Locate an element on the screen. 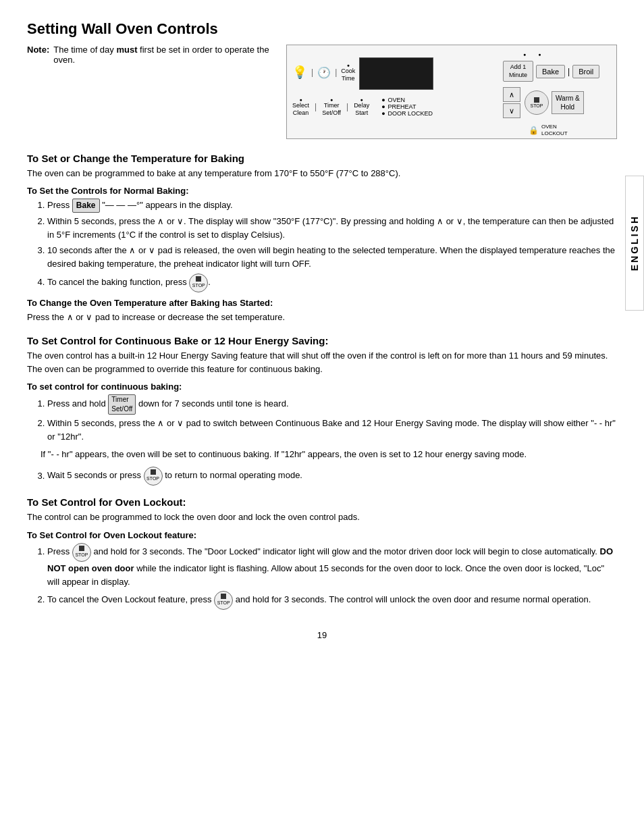 This screenshot has width=644, height=834. add1min-btn: Add 1Minute is located at coordinates (518, 72).